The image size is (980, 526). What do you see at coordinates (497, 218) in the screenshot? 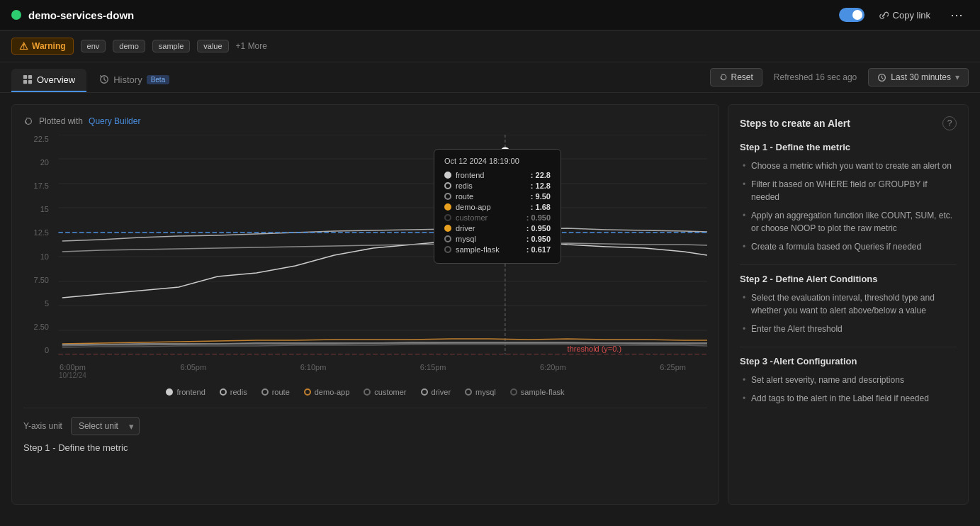
I see `tooltip-row-customer: customer : 0.950` at bounding box center [497, 218].